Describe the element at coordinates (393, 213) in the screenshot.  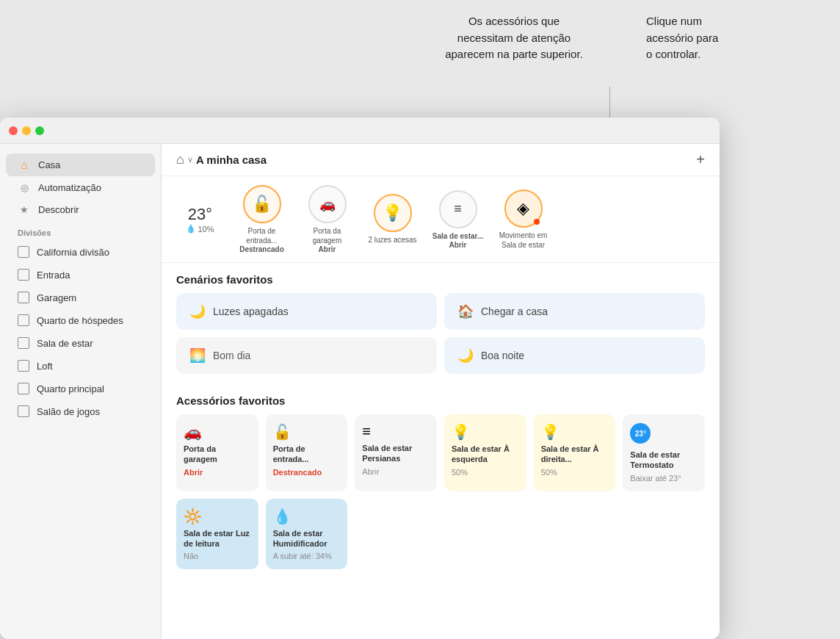
I see `luzes-circle: 💡` at that location.